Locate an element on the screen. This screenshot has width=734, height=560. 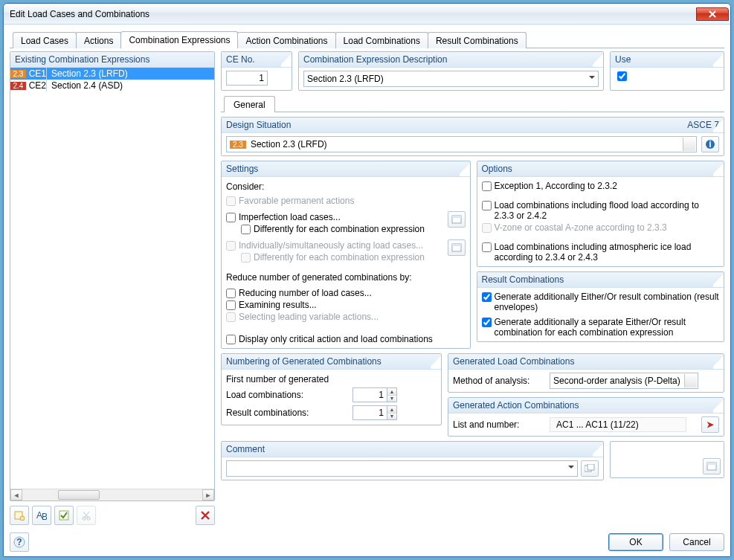
numbering-heading: Numbering of Generated Combinations is located at coordinates (332, 361).